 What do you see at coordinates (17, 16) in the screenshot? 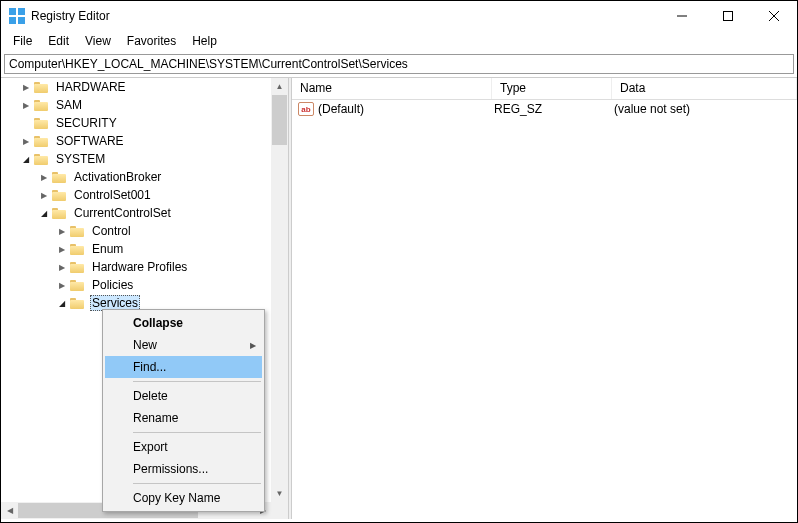
I see `regedit-icon` at bounding box center [17, 16].